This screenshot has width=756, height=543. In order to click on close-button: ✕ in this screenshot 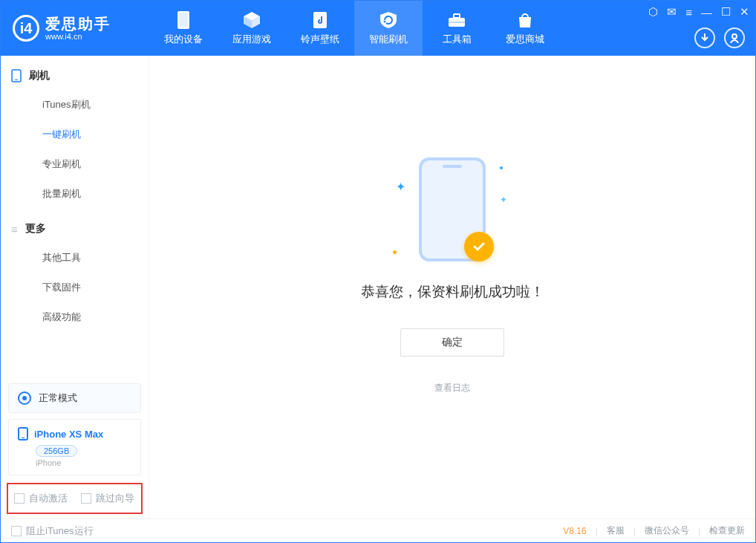, I will do `click(744, 12)`.